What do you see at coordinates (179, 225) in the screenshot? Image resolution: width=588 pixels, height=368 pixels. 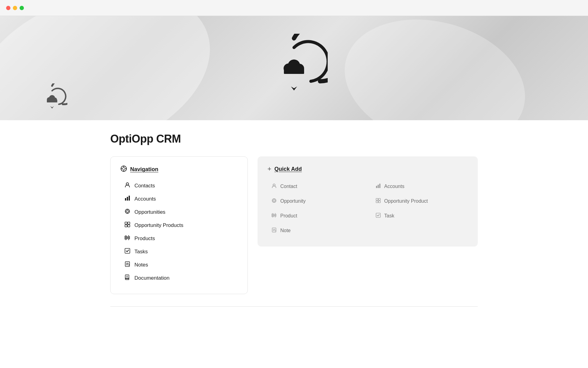 I see `navigation-card: Navigation Contacts` at bounding box center [179, 225].